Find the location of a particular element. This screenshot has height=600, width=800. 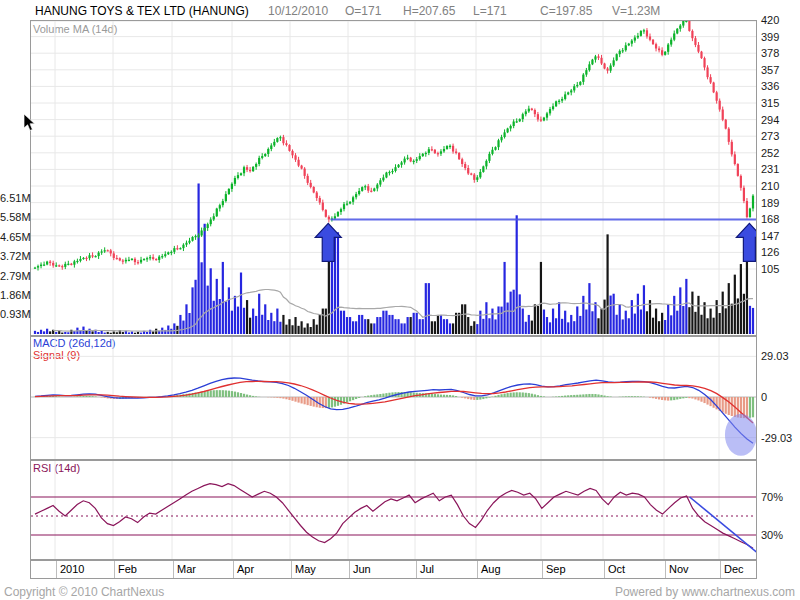

volume-tick-label: 1.86M is located at coordinates (14, 295).